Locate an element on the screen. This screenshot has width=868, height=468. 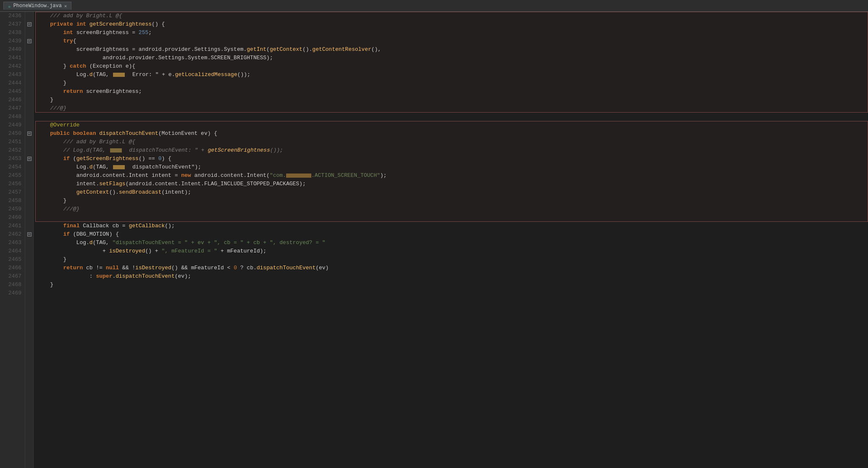
code-text: int screenBrightness = 255; is located at coordinates (94, 33).